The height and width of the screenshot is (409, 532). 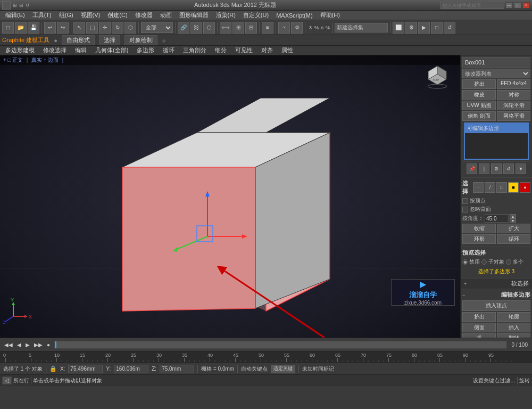 I want to click on ignore-back-checkbox, so click(x=465, y=210).